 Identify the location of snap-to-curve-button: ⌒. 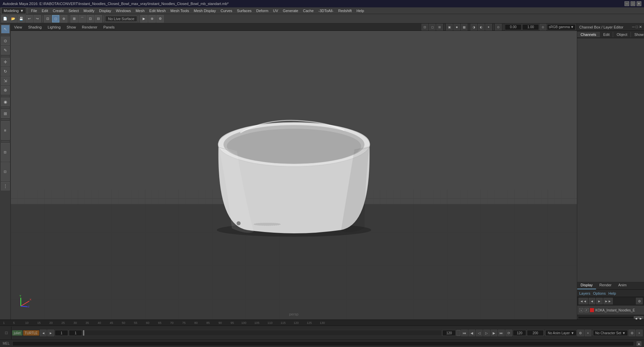
(82, 19).